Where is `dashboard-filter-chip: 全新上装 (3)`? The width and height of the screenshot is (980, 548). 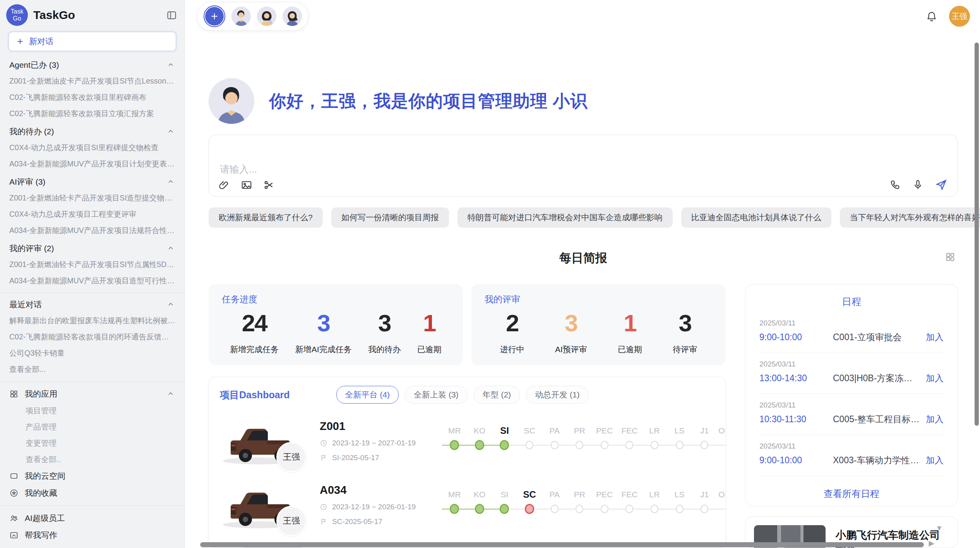
dashboard-filter-chip: 全新上装 (3) is located at coordinates (436, 395).